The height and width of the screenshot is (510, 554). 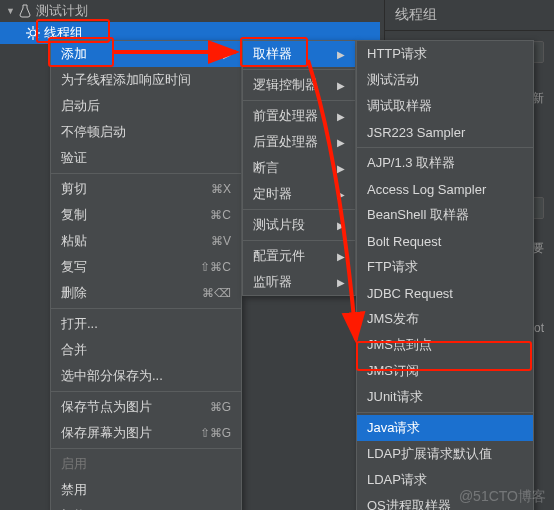 I want to click on menu-item-listener: 监听器▶, so click(x=299, y=282).